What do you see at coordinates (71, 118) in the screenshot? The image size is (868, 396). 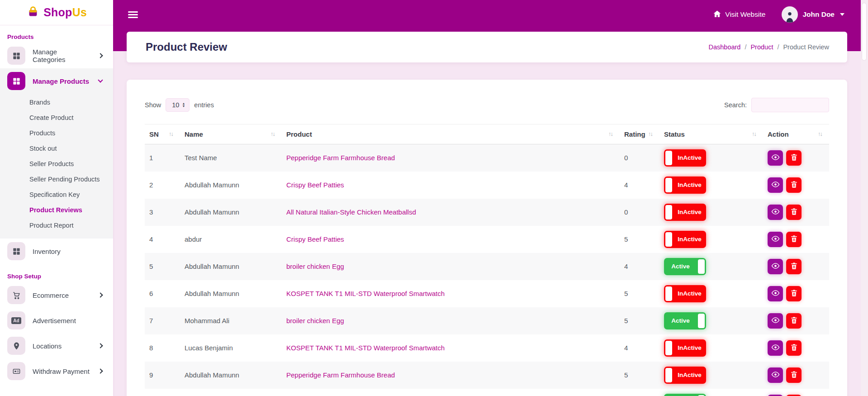 I see `sidebar-subitem-create-product: Create Product` at bounding box center [71, 118].